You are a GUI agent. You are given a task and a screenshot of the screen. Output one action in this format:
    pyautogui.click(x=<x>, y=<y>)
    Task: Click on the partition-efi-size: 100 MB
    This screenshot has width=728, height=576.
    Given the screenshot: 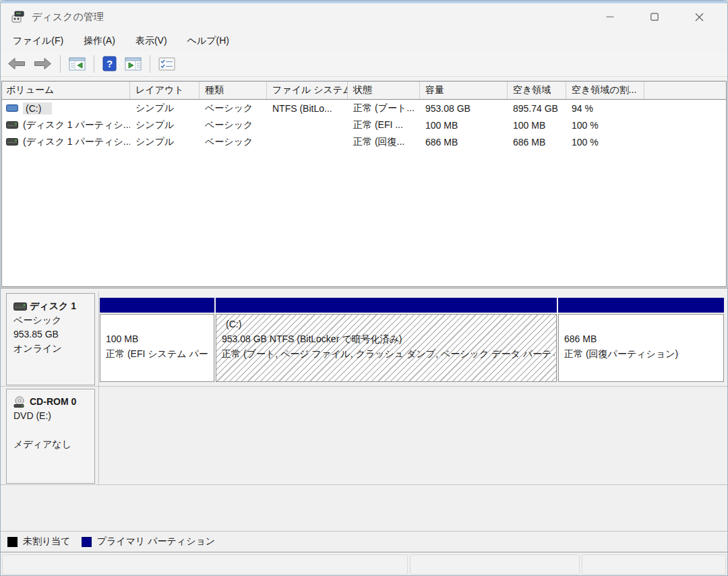 What is the action you would take?
    pyautogui.click(x=159, y=339)
    